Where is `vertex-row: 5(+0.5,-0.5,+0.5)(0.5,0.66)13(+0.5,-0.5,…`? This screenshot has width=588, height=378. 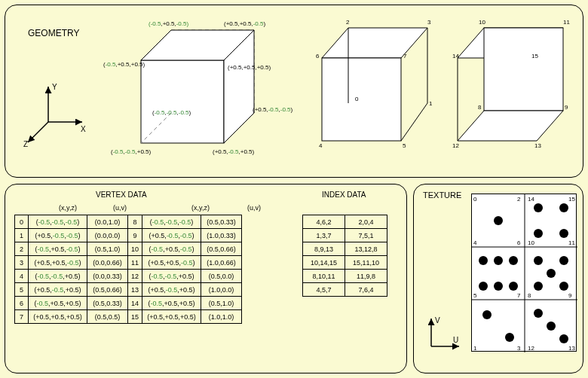 vertex-row: 5(+0.5,-0.5,+0.5)(0.5,0.66)13(+0.5,-0.5,… is located at coordinates (128, 290).